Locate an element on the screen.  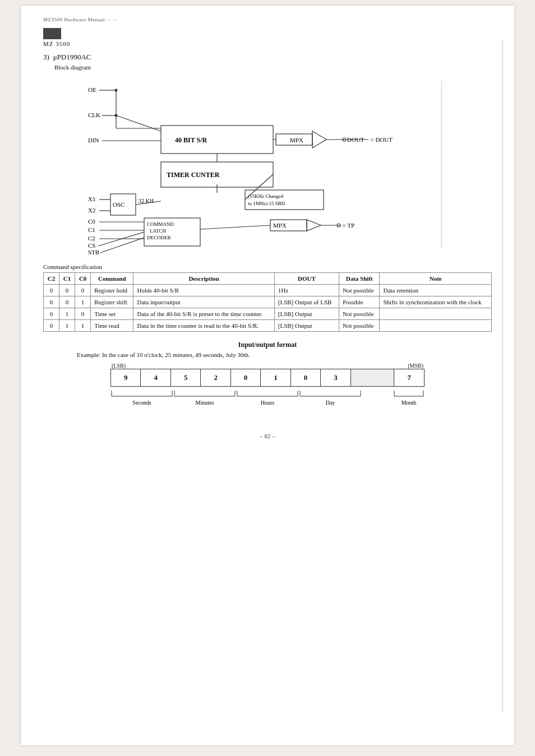
col-description: Description is located at coordinates (204, 279).